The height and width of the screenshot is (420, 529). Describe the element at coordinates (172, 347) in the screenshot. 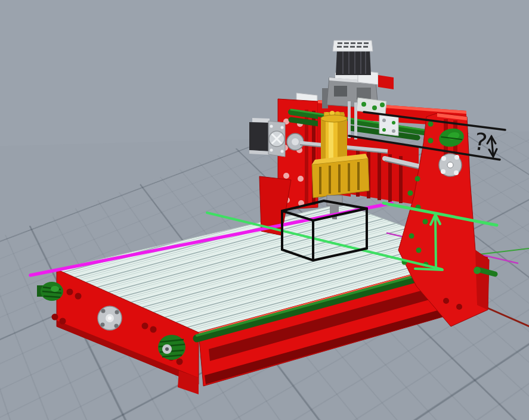

I see `y-stepper-motor` at that location.